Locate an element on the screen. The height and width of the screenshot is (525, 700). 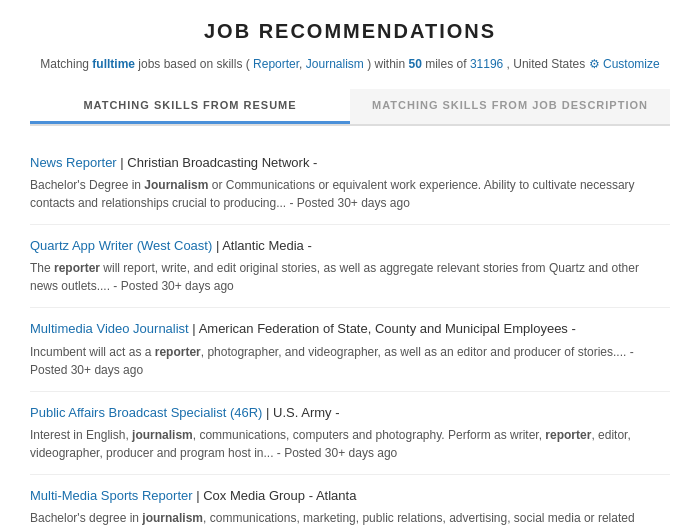
job-title-line: Quartz App Writer (West Coast) | Atlanti… is located at coordinates (350, 246).